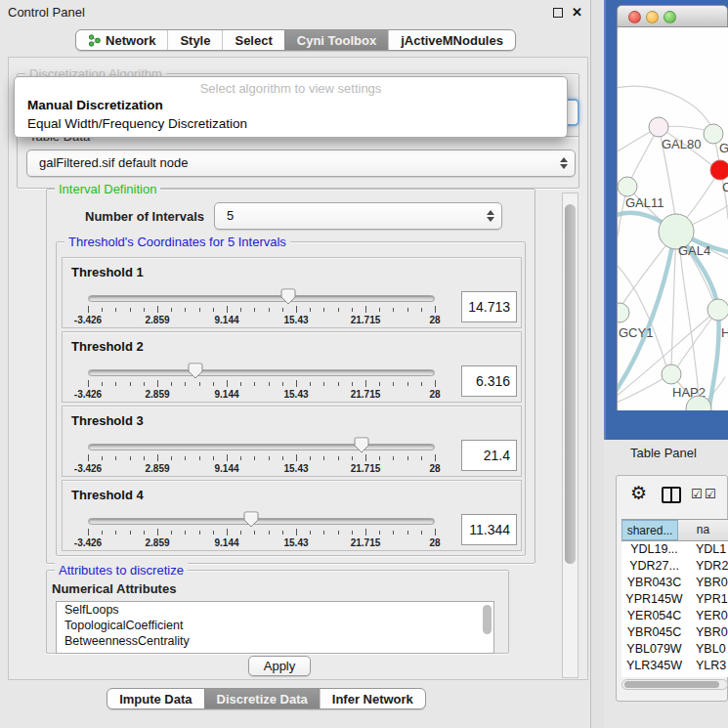 This screenshot has width=728, height=728. I want to click on tab-select: Select, so click(252, 40).